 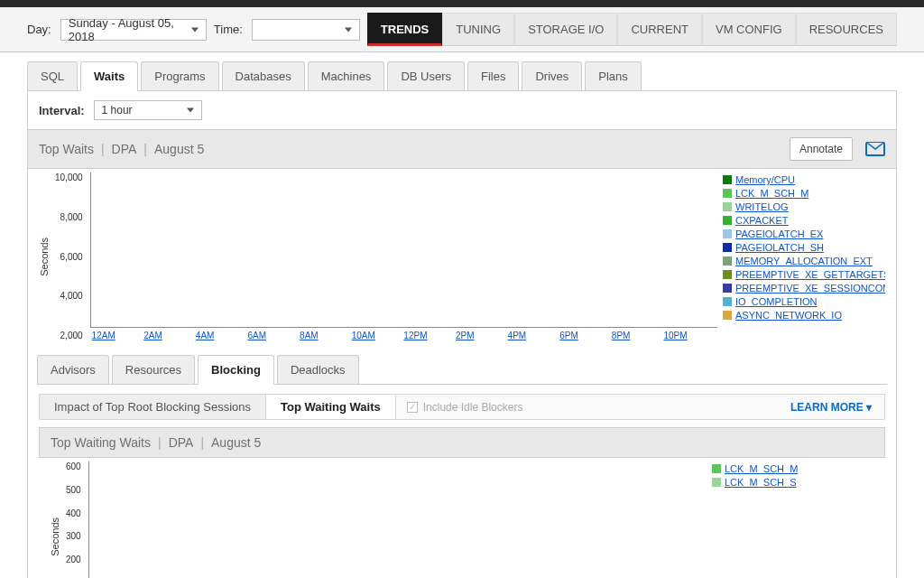 I want to click on annotate-button: Annotate, so click(x=821, y=149).